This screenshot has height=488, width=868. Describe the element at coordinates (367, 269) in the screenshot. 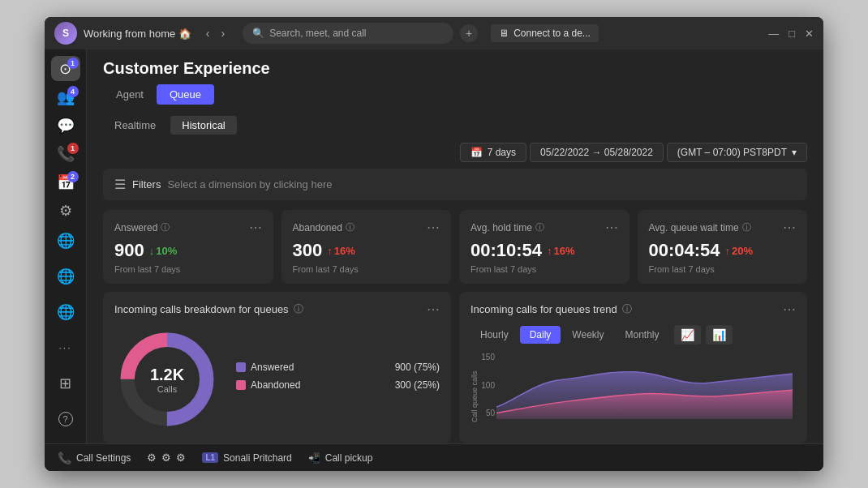

I see `stat-sub-abandoned: From last 7 days` at that location.